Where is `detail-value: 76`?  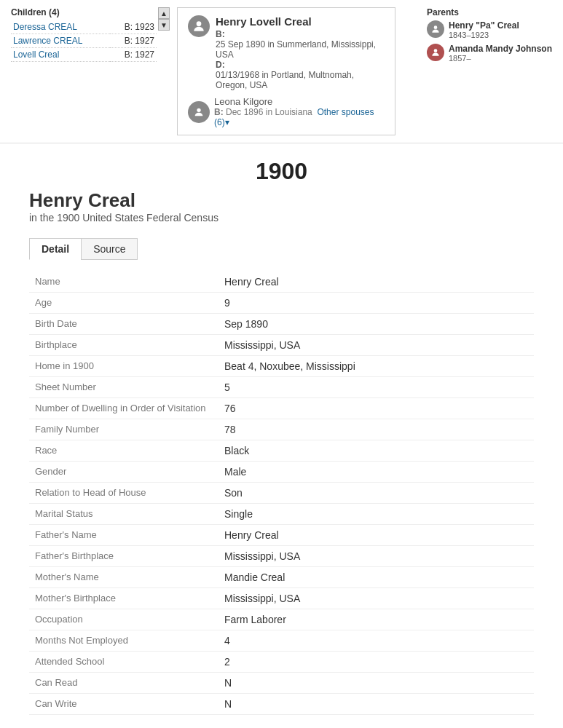 detail-value: 76 is located at coordinates (376, 409).